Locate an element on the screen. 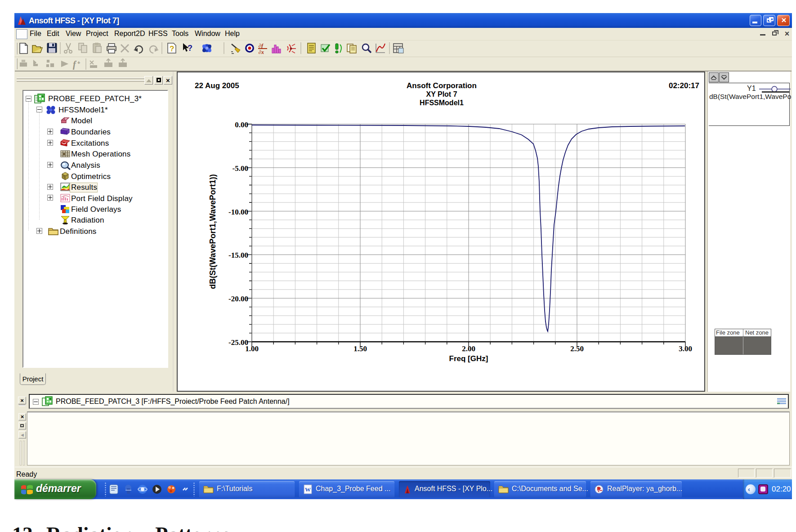 The width and height of the screenshot is (796, 532). svg-text: W is located at coordinates (308, 489).